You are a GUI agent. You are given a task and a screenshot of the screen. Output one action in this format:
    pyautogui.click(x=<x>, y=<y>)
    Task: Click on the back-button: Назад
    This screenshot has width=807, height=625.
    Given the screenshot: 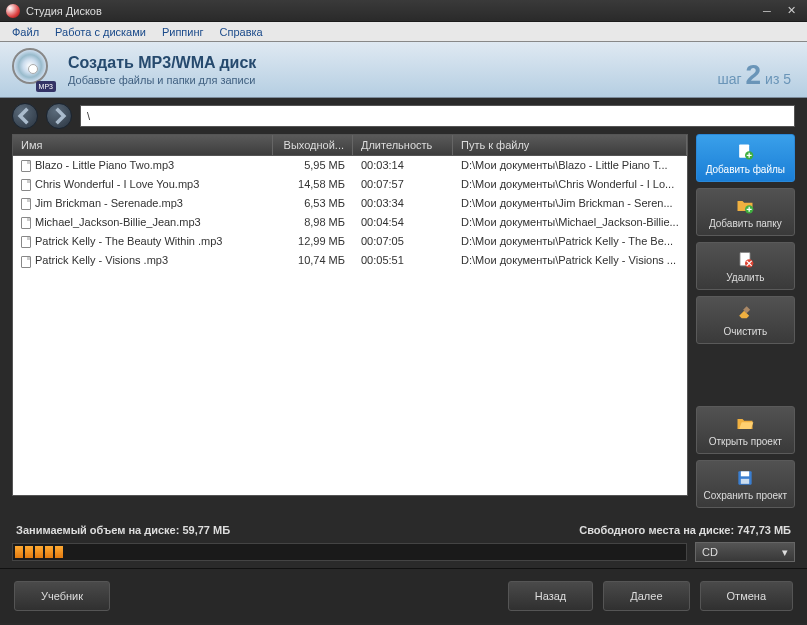 What is the action you would take?
    pyautogui.click(x=551, y=596)
    